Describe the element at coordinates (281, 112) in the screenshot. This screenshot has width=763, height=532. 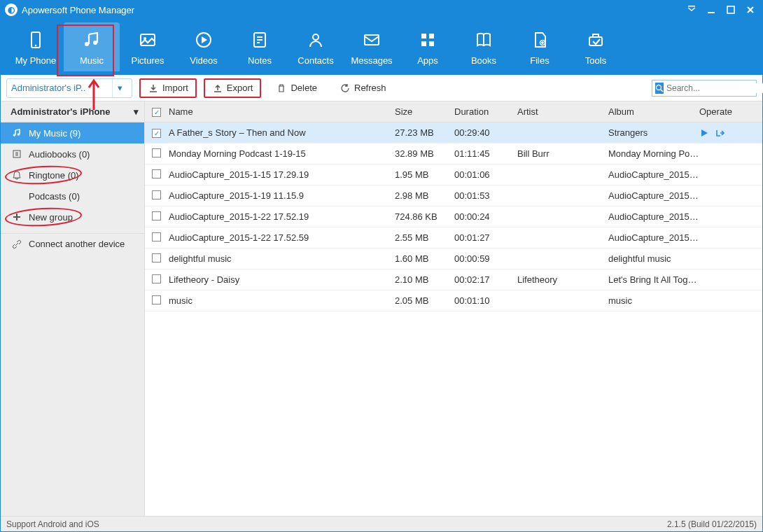
I see `col-name: Name` at that location.